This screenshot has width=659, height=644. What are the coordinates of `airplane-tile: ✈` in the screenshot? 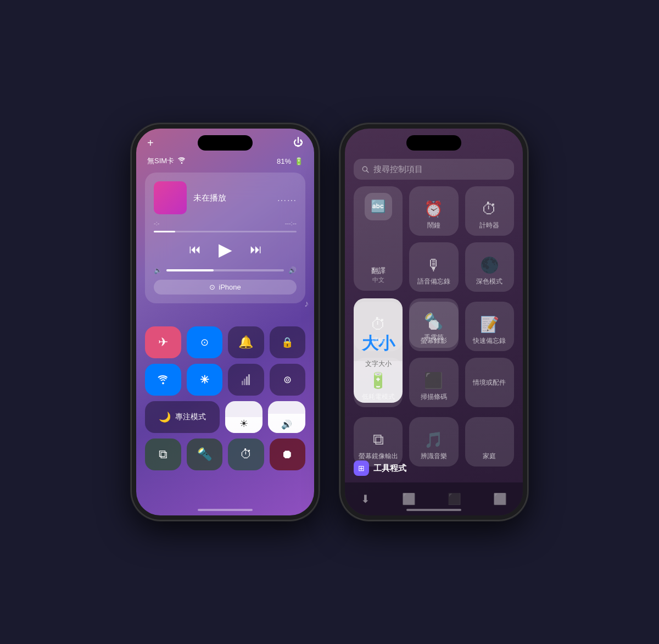 It's located at (163, 342).